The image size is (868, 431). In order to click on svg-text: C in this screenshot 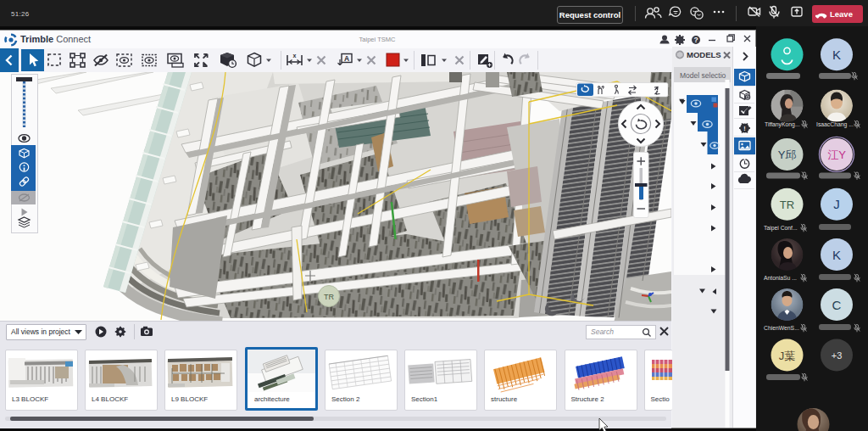, I will do `click(837, 305)`.